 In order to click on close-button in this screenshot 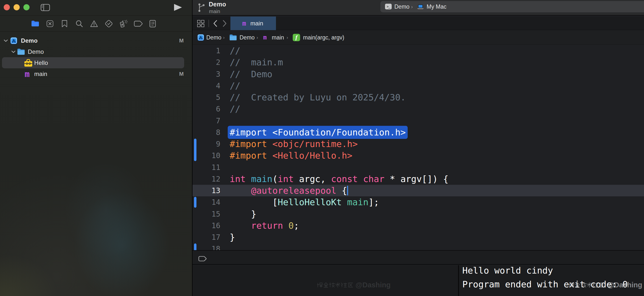, I will do `click(7, 7)`.